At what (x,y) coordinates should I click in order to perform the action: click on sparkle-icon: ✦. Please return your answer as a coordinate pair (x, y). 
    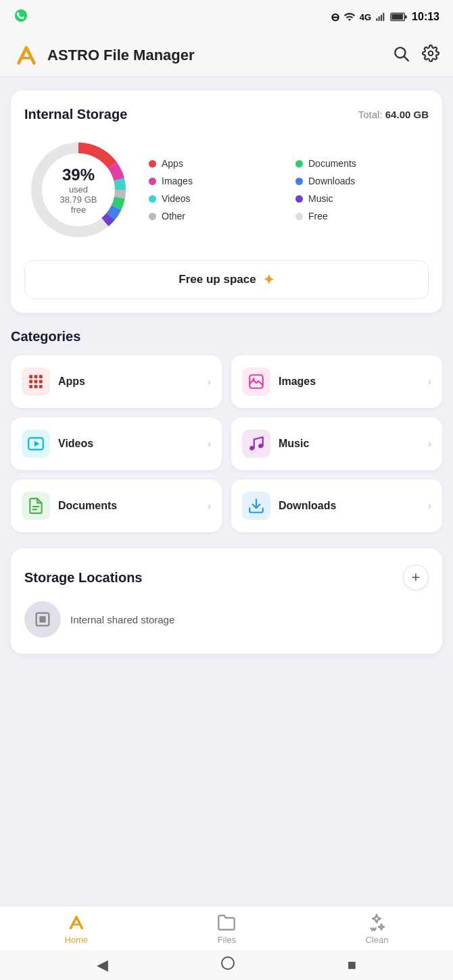
    Looking at the image, I should click on (269, 280).